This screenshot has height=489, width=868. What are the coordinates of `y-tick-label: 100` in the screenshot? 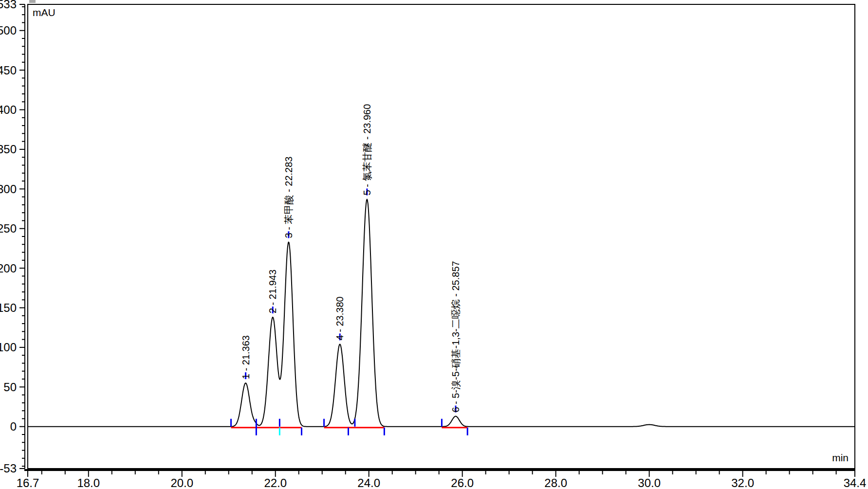 It's located at (8, 347).